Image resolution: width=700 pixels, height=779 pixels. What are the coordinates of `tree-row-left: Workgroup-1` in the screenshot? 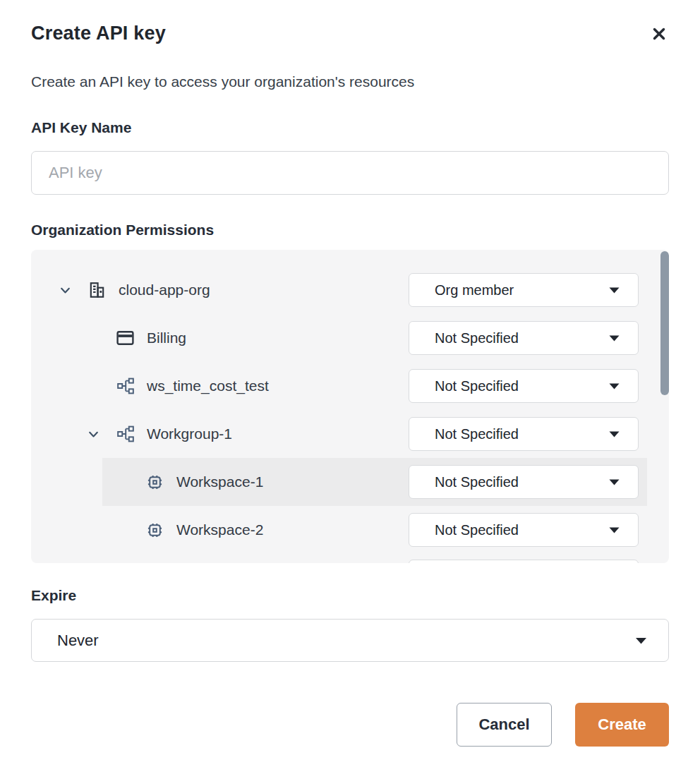 It's located at (220, 434).